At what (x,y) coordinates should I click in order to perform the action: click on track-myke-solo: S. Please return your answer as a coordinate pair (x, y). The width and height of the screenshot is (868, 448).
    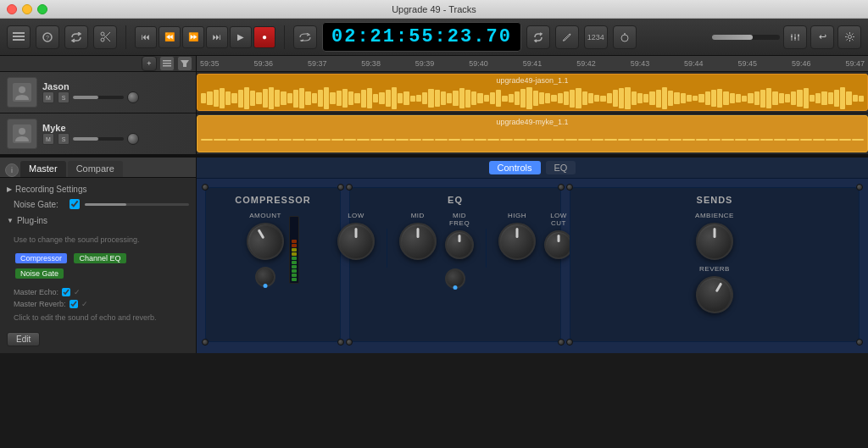
    Looking at the image, I should click on (64, 139).